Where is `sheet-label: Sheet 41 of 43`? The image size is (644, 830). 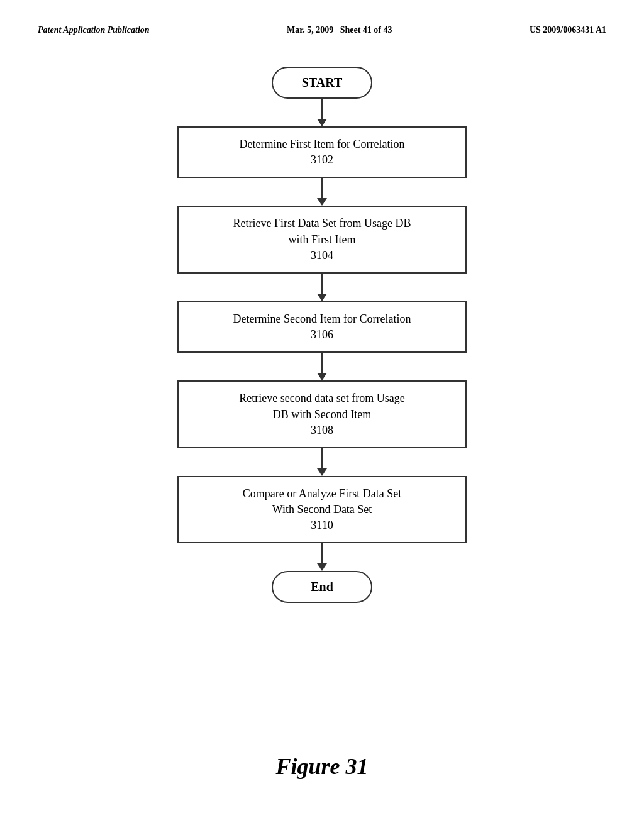
sheet-label: Sheet 41 of 43 is located at coordinates (366, 30).